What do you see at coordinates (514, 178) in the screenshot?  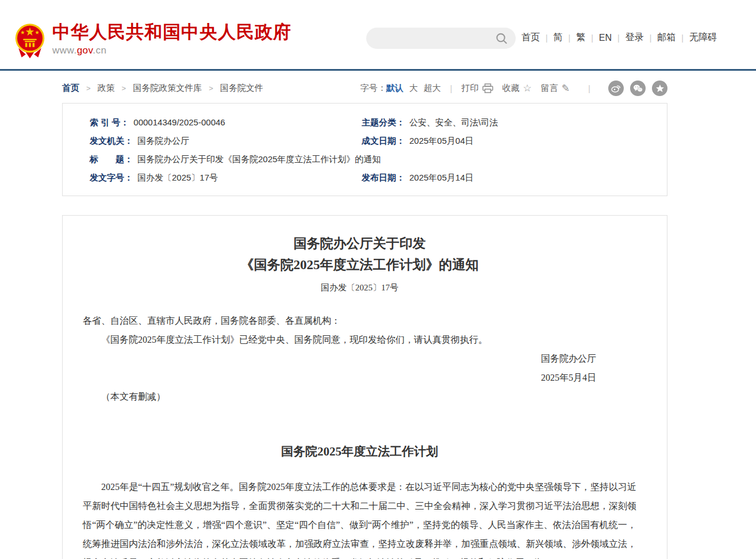 I see `meta-publish-date: 发布日期： 2025年05月14日` at bounding box center [514, 178].